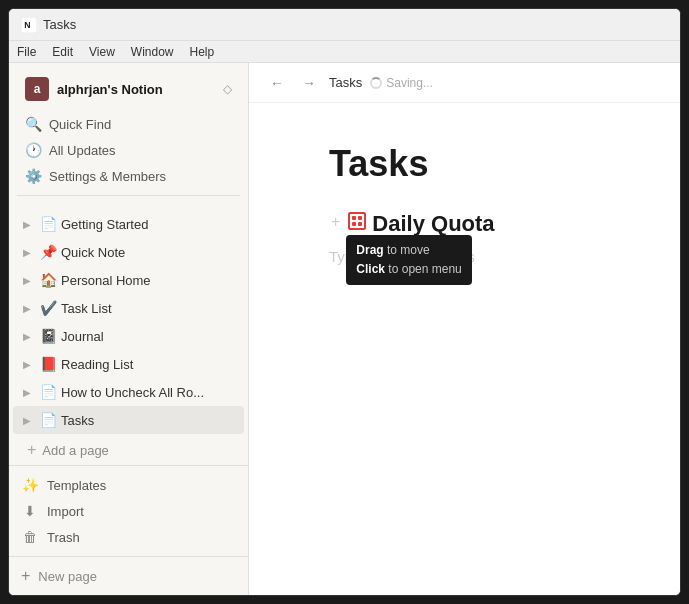 The width and height of the screenshot is (689, 604). What do you see at coordinates (30, 485) in the screenshot?
I see `templates-icon: ✨` at bounding box center [30, 485].